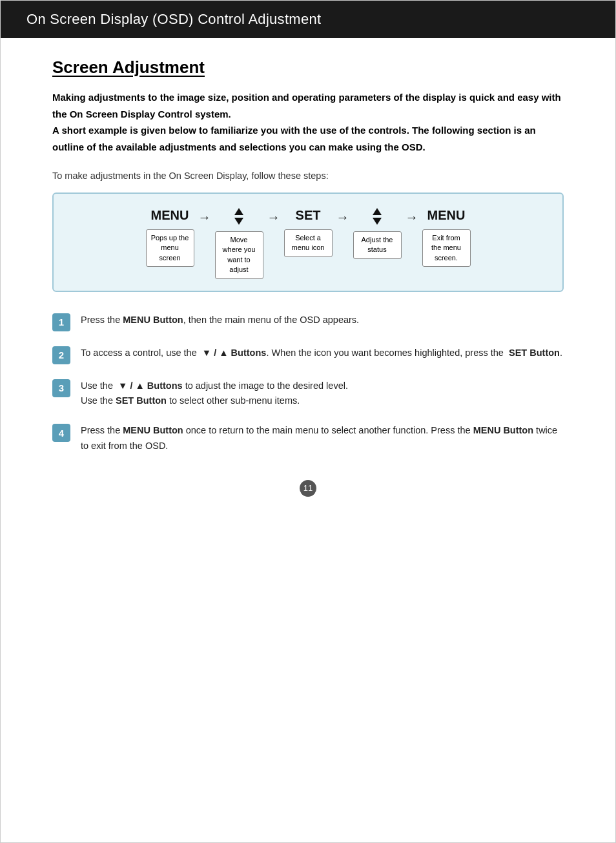  I want to click on arrow-1: →, so click(205, 221).